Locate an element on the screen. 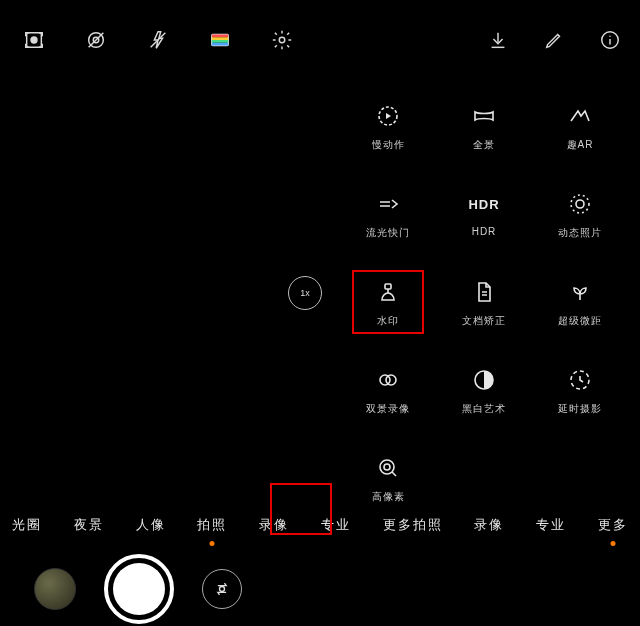 Image resolution: width=640 pixels, height=626 pixels. docscan-icon is located at coordinates (484, 292).